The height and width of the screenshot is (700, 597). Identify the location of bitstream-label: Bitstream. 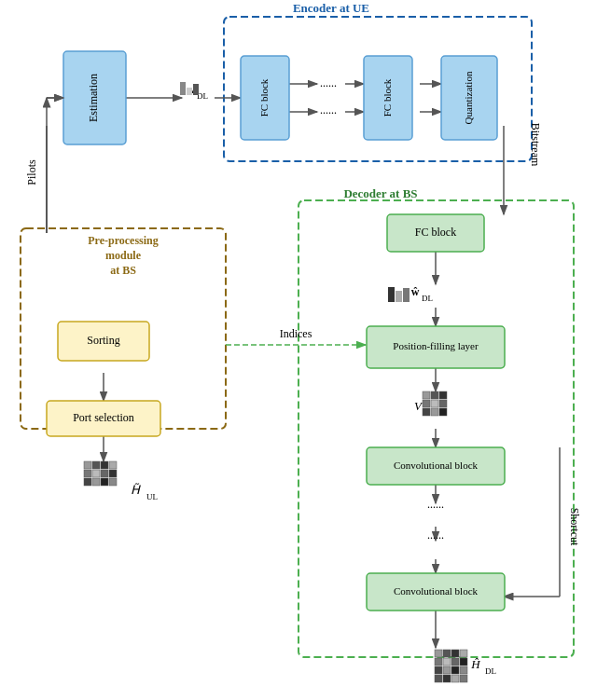
(535, 145).